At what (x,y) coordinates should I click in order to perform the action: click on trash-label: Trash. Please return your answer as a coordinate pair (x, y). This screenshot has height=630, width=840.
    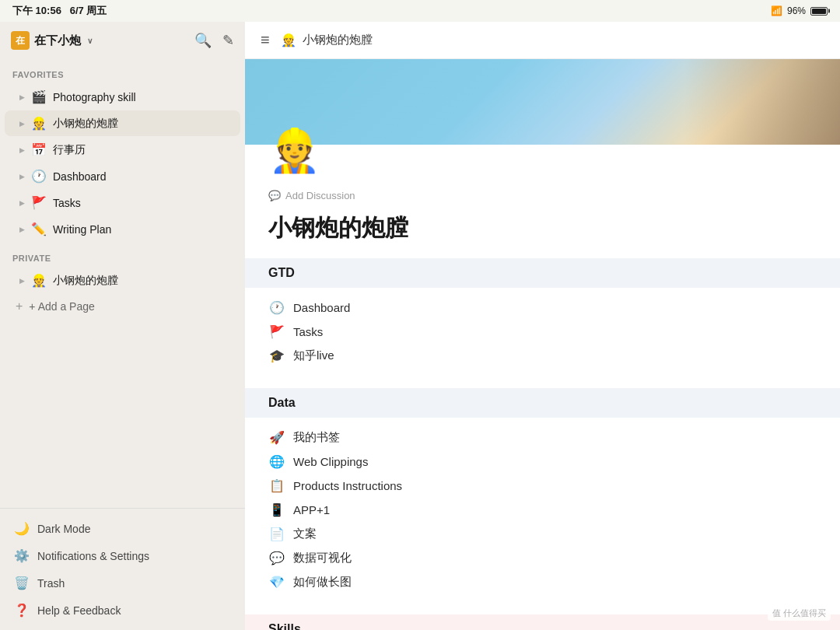
    Looking at the image, I should click on (51, 583).